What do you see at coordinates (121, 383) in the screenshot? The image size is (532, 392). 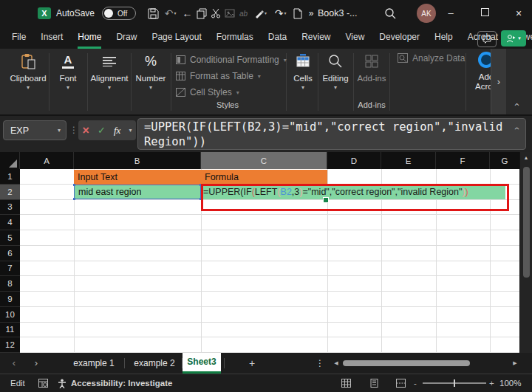 I see `accessibility-status: Accessibility: Investigate` at bounding box center [121, 383].